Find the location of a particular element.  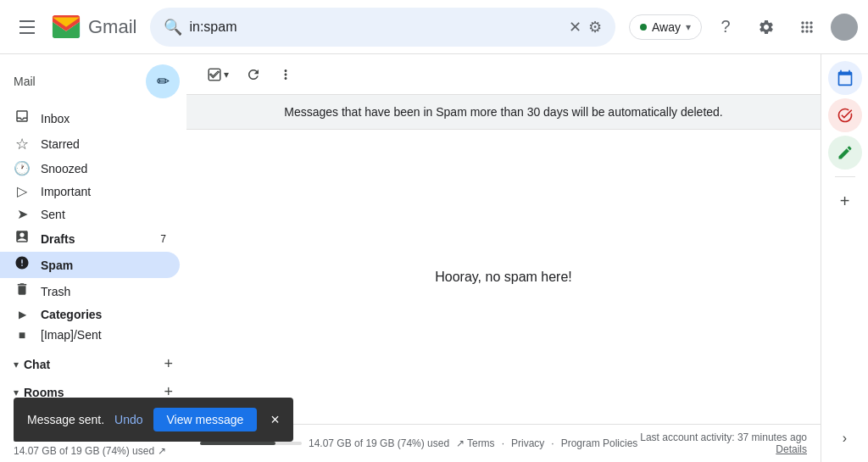

footer-links: Terms · Privacy · Program Policies is located at coordinates (553, 443).